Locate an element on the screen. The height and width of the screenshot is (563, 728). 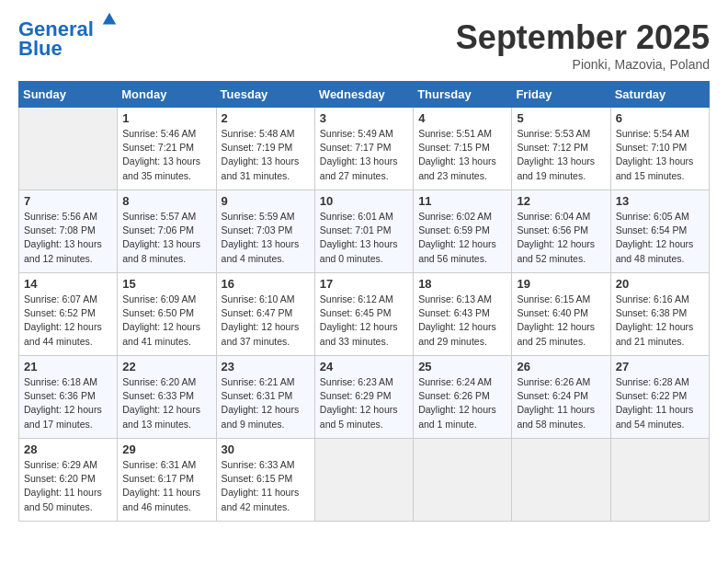
calendar-cell: 12Sunrise: 6:04 AMSunset: 6:56 PMDayligh… is located at coordinates (561, 232).